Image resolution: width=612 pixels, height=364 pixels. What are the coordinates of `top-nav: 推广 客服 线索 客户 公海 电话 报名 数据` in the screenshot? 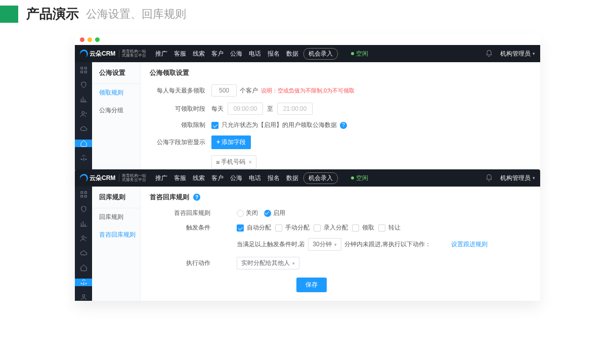 It's located at (227, 54).